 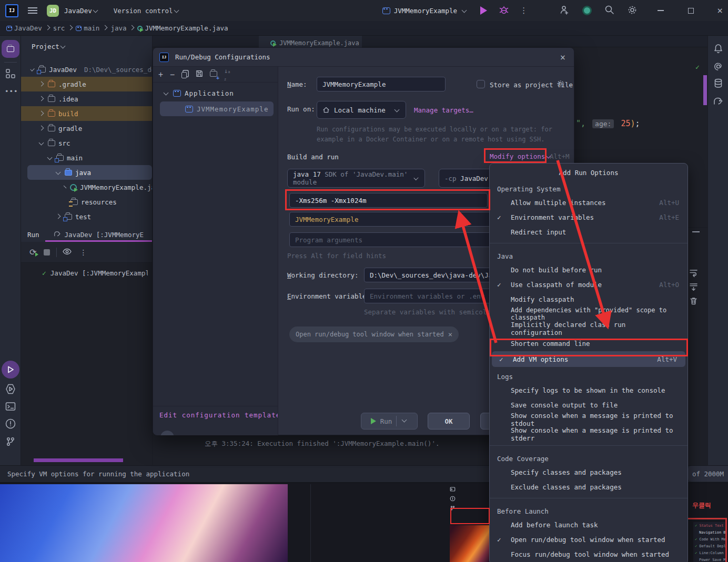 I want to click on minimize-button, so click(x=661, y=11).